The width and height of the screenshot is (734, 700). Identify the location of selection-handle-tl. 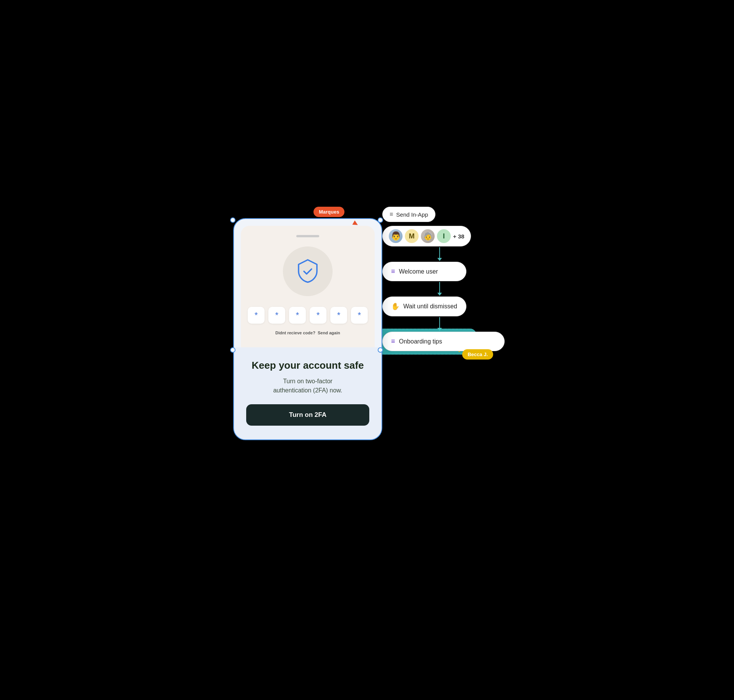
(233, 220).